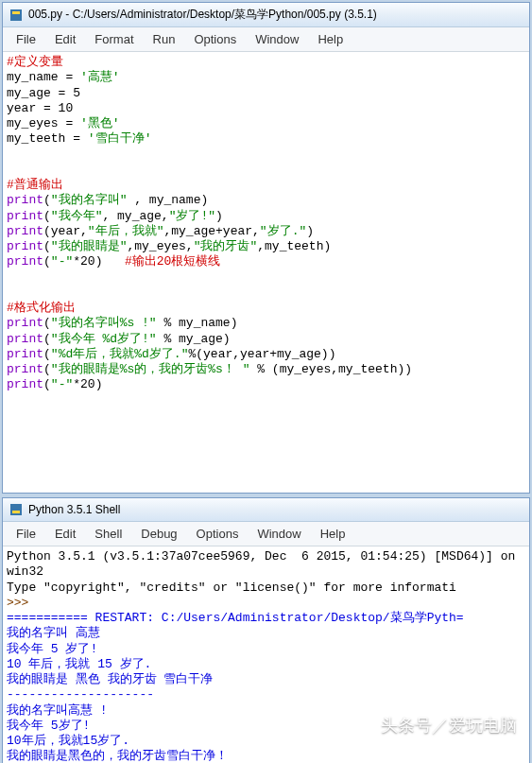  Describe the element at coordinates (266, 40) in the screenshot. I see `editor-menubar: File Edit Format Run Options Window Help` at that location.